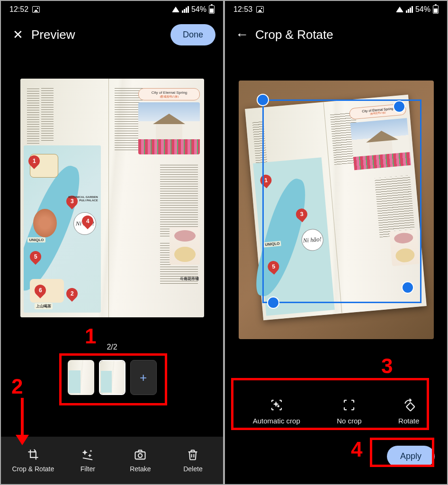 Image resolution: width=448 pixels, height=485 pixels. I want to click on crop-handle-bl, so click(273, 303).